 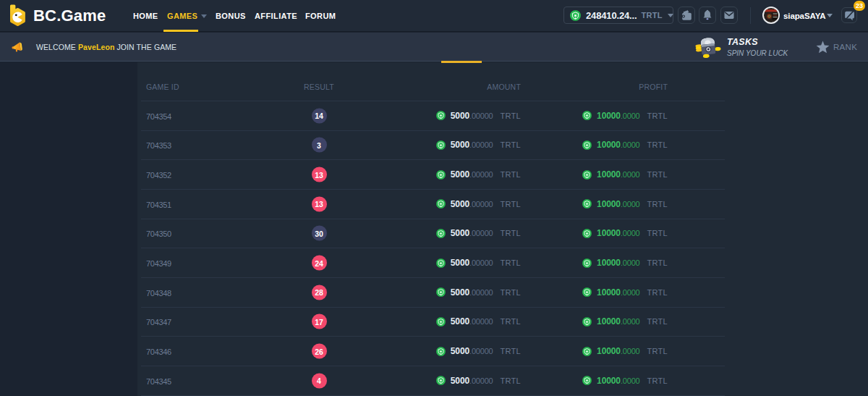 I want to click on cell-result: 3, so click(x=319, y=145).